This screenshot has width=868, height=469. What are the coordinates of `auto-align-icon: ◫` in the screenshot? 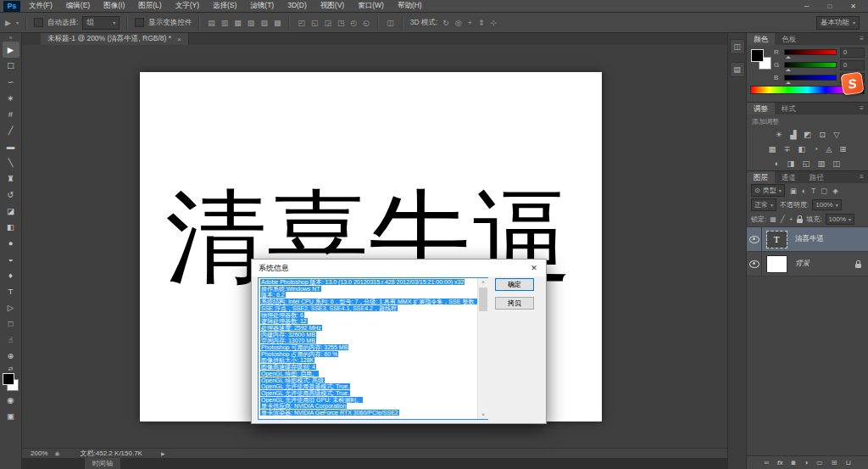 It's located at (390, 23).